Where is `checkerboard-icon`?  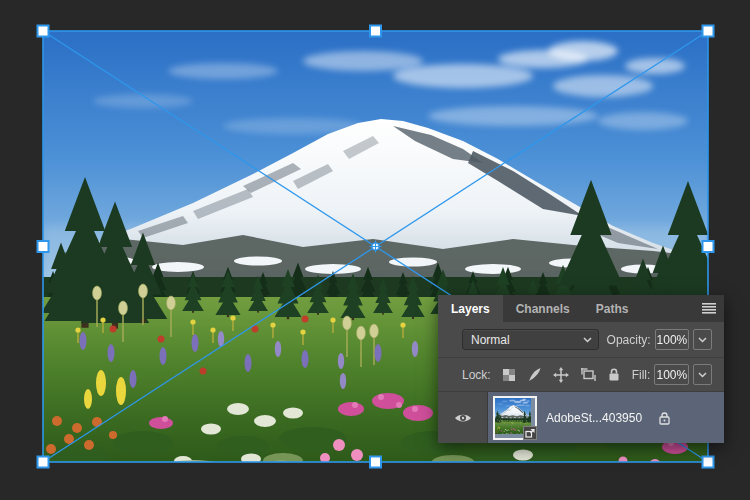
checkerboard-icon is located at coordinates (509, 375).